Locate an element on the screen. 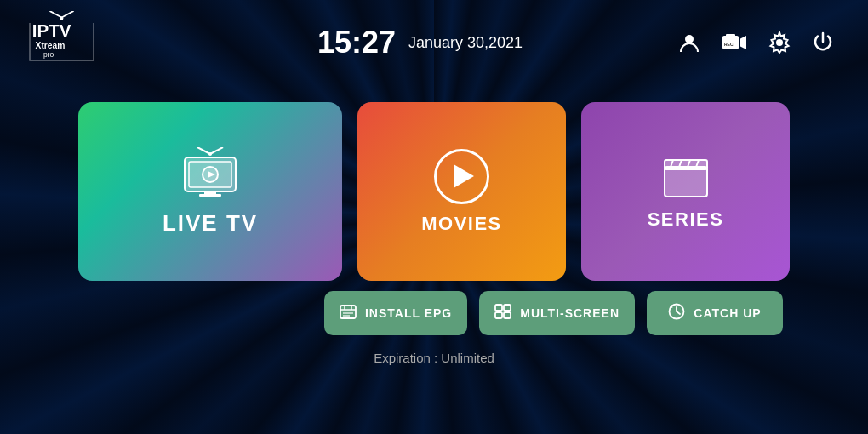 This screenshot has height=434, width=868. multi-screen-button: MULTI-SCREEN is located at coordinates (557, 313).